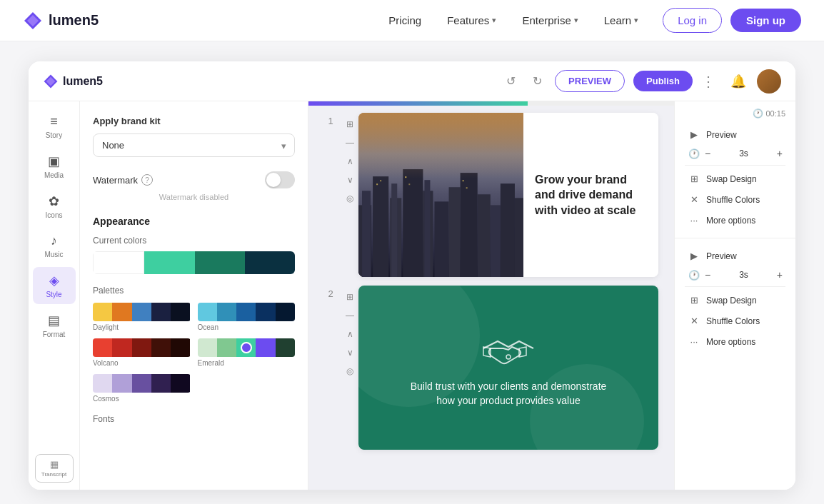  Describe the element at coordinates (194, 197) in the screenshot. I see `watermark-disabled-text: Watermark disabled` at that location.